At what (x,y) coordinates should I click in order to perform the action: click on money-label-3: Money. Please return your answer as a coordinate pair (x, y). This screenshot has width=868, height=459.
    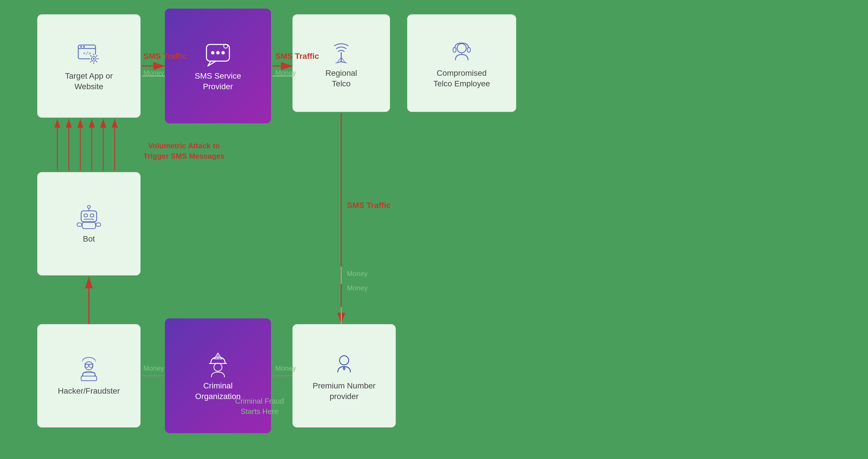
    Looking at the image, I should click on (357, 274).